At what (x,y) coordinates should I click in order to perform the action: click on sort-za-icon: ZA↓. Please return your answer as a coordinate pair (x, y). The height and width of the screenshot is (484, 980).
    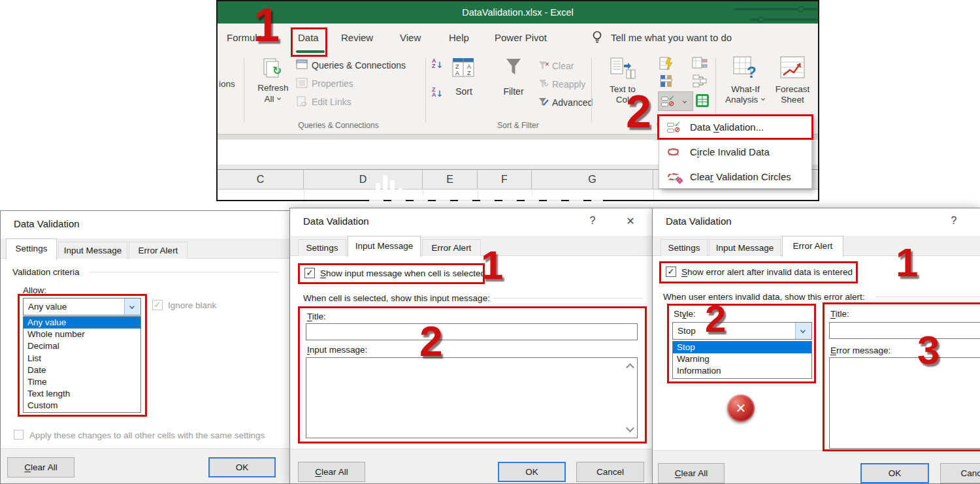
    Looking at the image, I should click on (438, 93).